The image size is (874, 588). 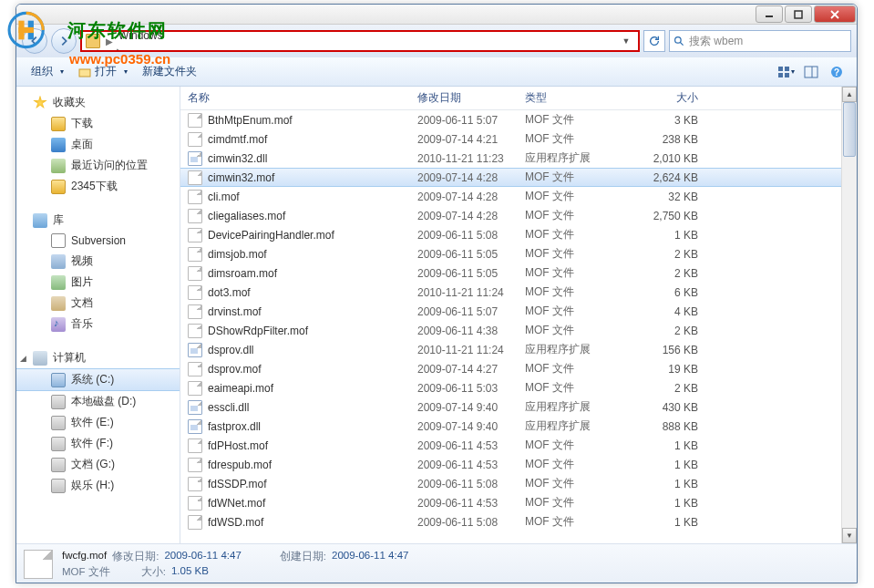 I want to click on scroll-up-button: ▲, so click(x=849, y=95).